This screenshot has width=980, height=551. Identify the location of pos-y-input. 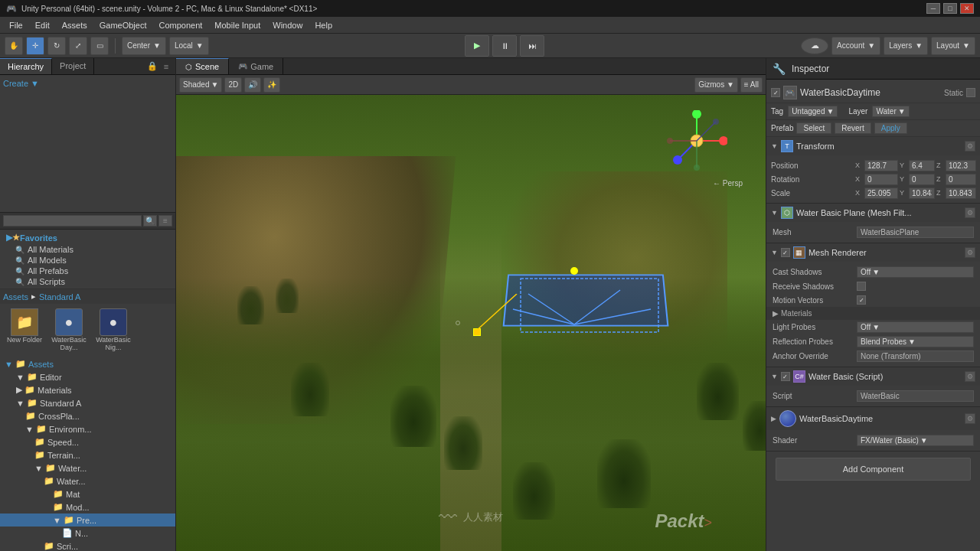
(922, 165).